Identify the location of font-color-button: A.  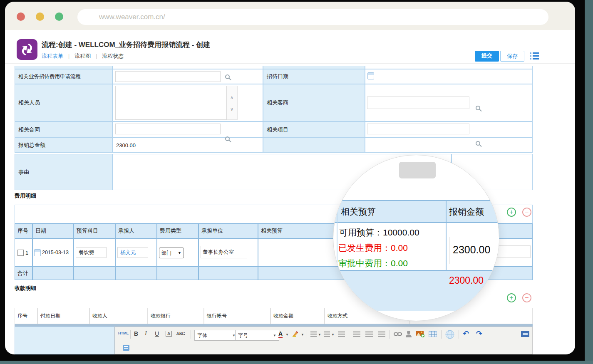
(280, 334).